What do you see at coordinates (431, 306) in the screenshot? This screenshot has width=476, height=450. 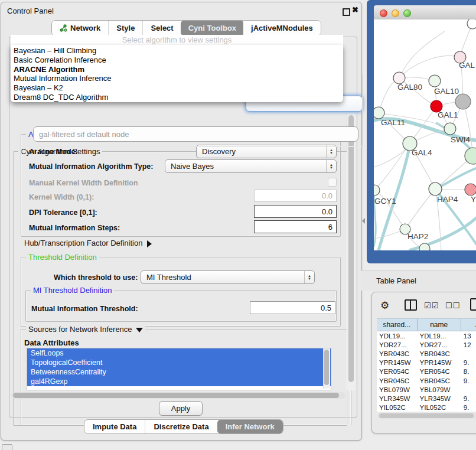 I see `select-all-checkboxes-icon: ☑☑` at bounding box center [431, 306].